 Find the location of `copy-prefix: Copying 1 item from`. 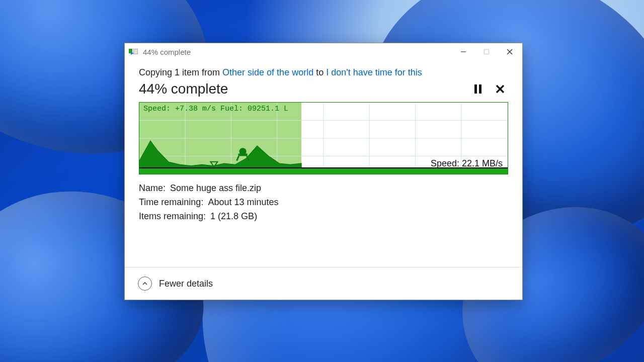

copy-prefix: Copying 1 item from is located at coordinates (181, 72).